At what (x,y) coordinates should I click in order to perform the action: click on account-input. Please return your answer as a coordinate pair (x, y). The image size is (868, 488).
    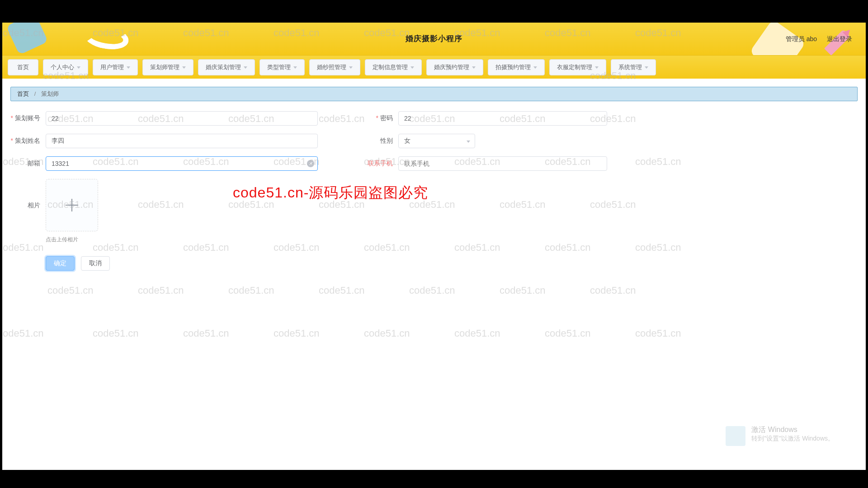
    Looking at the image, I should click on (182, 118).